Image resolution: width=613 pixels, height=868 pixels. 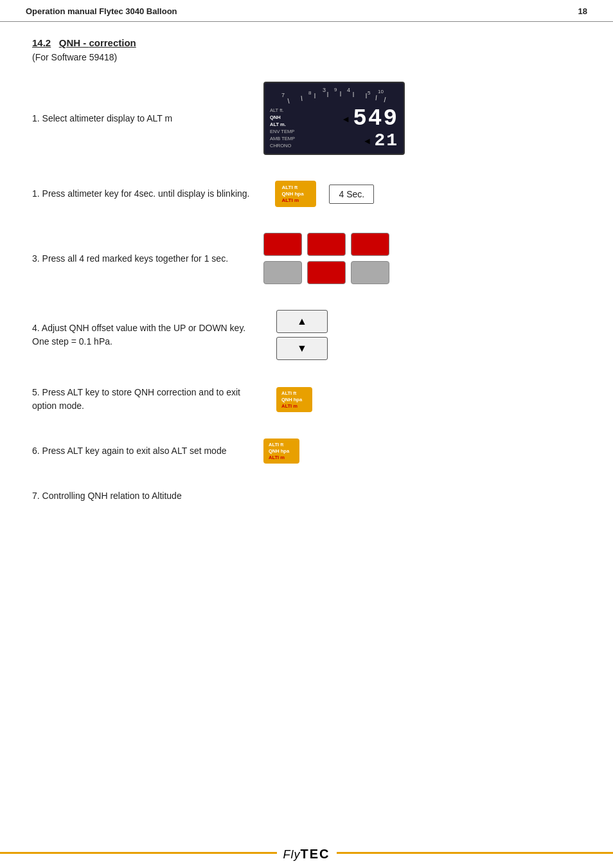 What do you see at coordinates (285, 147) in the screenshot?
I see `label-chrono: CHRONO` at bounding box center [285, 147].